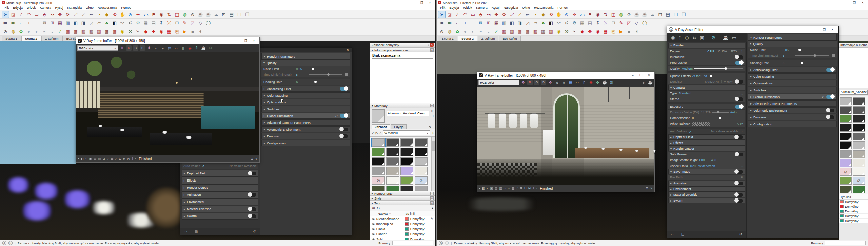  Describe the element at coordinates (739, 137) in the screenshot. I see `dof-toggle` at that location.